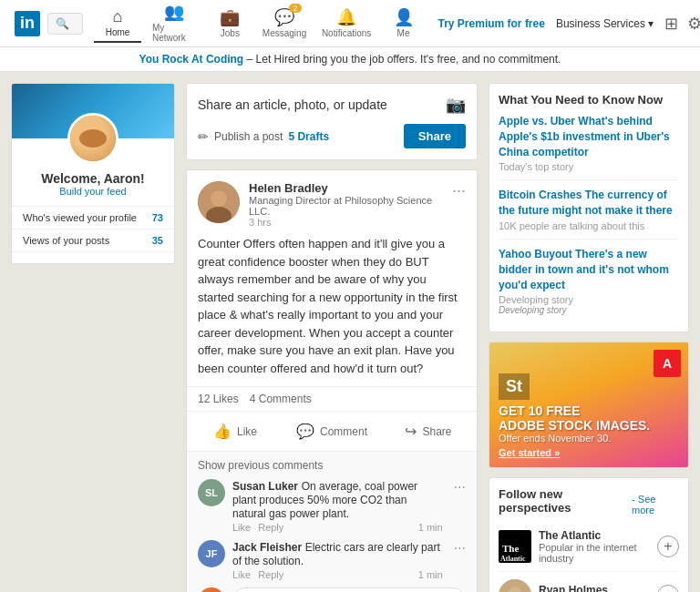 Image resolution: width=700 pixels, height=592 pixels. Describe the element at coordinates (118, 16) in the screenshot. I see `home-icon: ⌂` at that location.